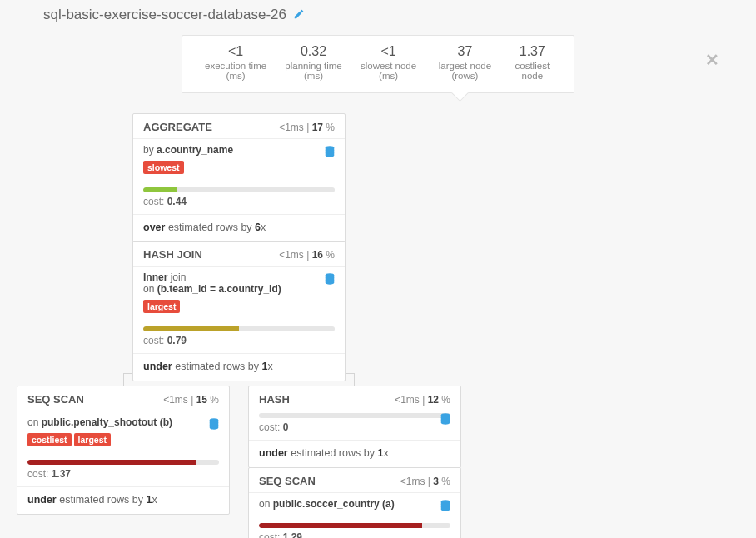  I want to click on node-detail: Inner join, so click(239, 277).